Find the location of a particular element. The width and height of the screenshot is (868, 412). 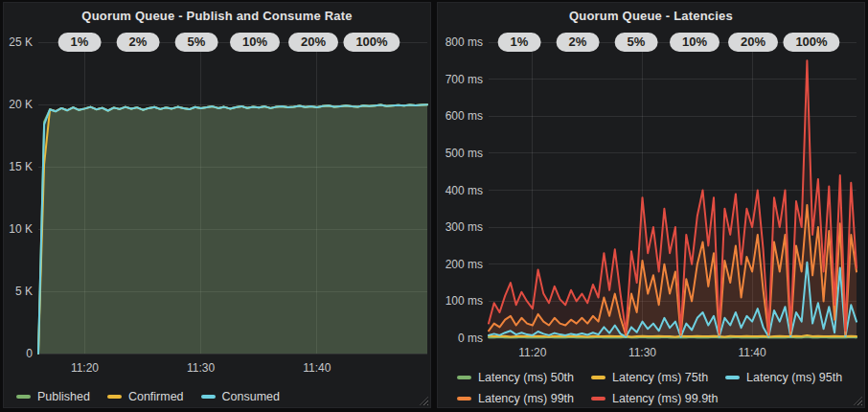

legend-item-consumed: Consumed is located at coordinates (240, 397).